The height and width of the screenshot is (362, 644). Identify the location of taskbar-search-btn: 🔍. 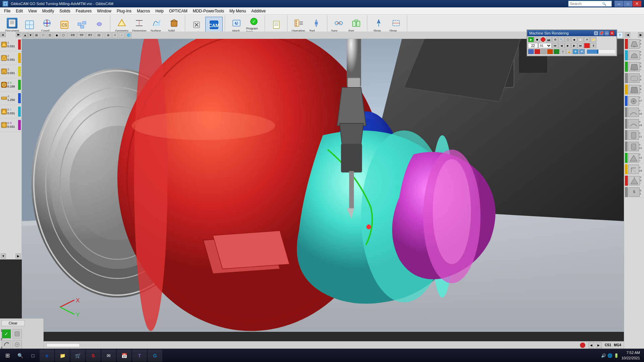
(20, 356).